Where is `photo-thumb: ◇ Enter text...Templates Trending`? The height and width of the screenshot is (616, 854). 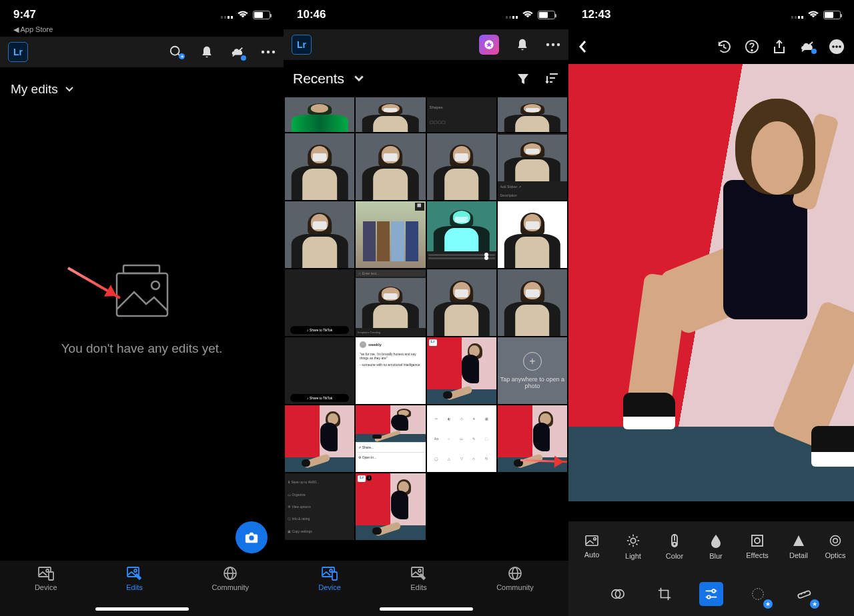
photo-thumb: ◇ Enter text...Templates Trending is located at coordinates (390, 303).